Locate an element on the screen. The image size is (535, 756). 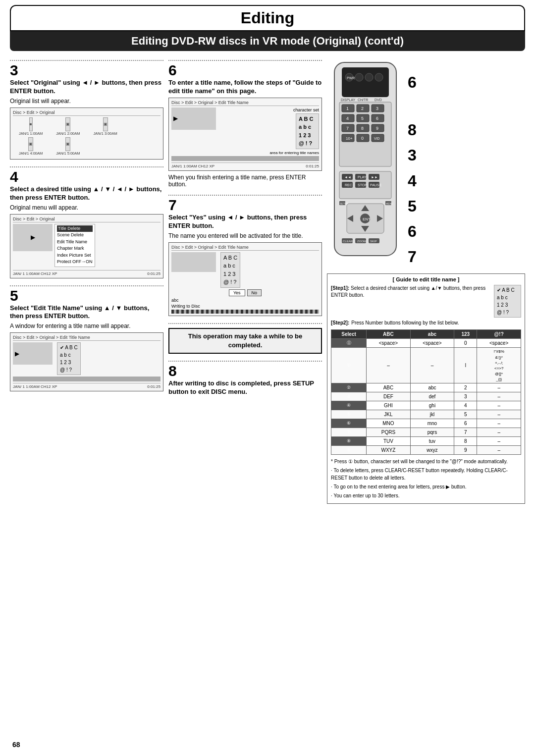
table-row: ④ GHI ghi 4 – is located at coordinates (426, 406).